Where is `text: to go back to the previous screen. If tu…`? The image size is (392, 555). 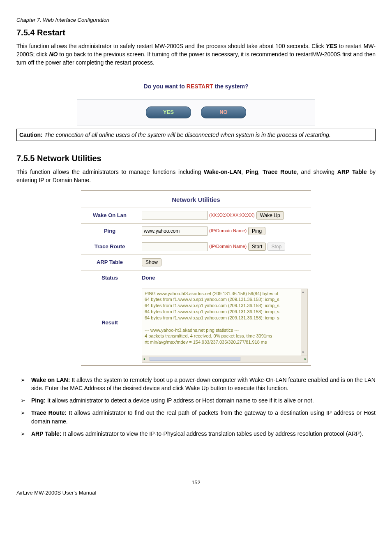
text: to go back to the previous screen. If tu… is located at coordinates (196, 58).